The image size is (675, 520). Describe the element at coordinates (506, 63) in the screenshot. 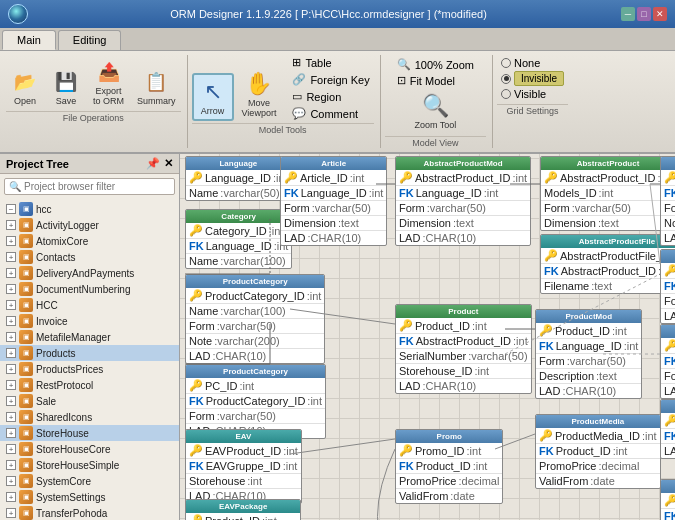

I see `none-radio` at that location.